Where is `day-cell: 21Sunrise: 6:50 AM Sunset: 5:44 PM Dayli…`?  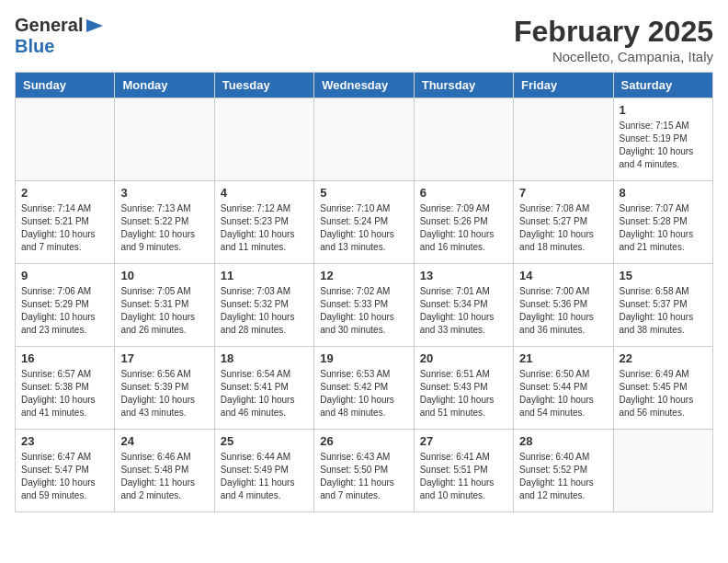 day-cell: 21Sunrise: 6:50 AM Sunset: 5:44 PM Dayli… is located at coordinates (563, 388).